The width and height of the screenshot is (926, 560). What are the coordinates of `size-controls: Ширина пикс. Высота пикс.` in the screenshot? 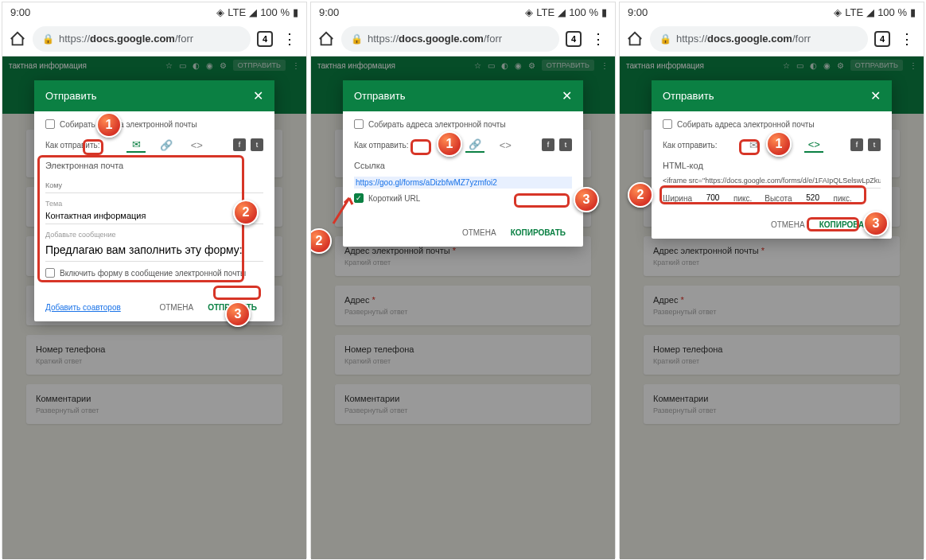 It's located at (772, 198).